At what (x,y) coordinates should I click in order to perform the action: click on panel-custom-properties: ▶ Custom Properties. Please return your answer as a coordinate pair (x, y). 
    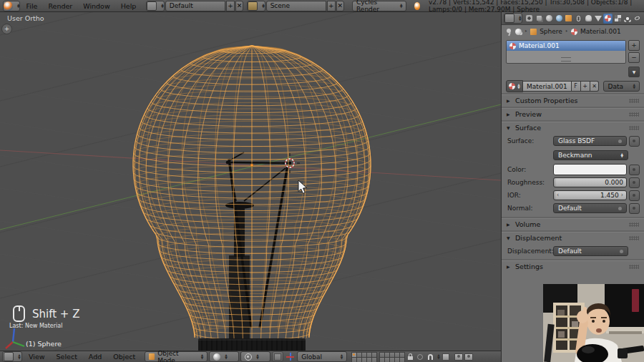
    Looking at the image, I should click on (572, 100).